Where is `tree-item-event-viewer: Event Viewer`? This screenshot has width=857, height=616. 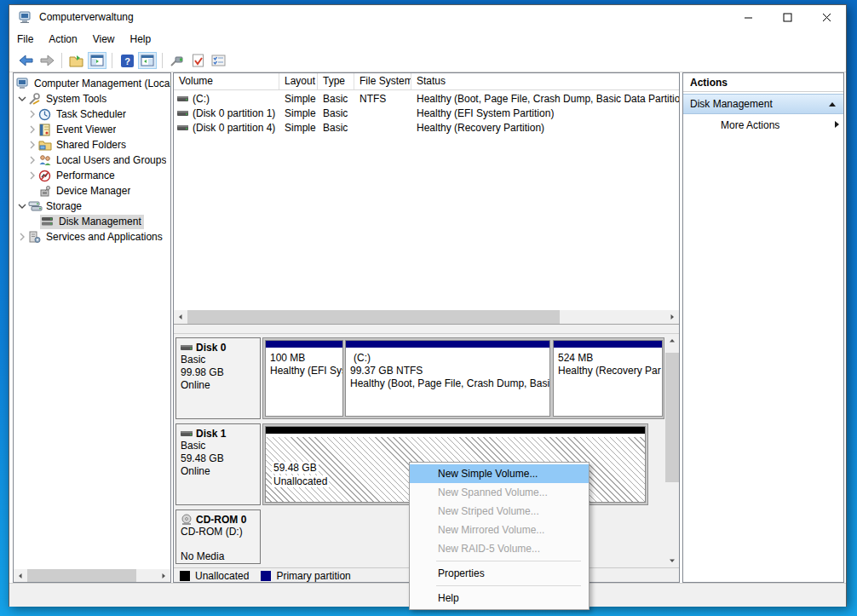
tree-item-event-viewer: Event Viewer is located at coordinates (92, 130).